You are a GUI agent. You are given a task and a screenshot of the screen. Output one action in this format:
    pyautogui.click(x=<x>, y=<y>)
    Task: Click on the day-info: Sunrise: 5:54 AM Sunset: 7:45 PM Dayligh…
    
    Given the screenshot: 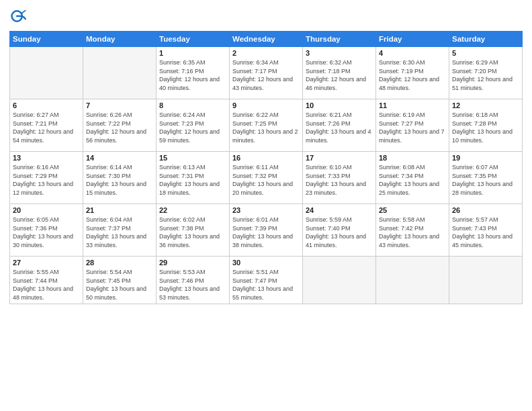 What is the action you would take?
    pyautogui.click(x=120, y=285)
    